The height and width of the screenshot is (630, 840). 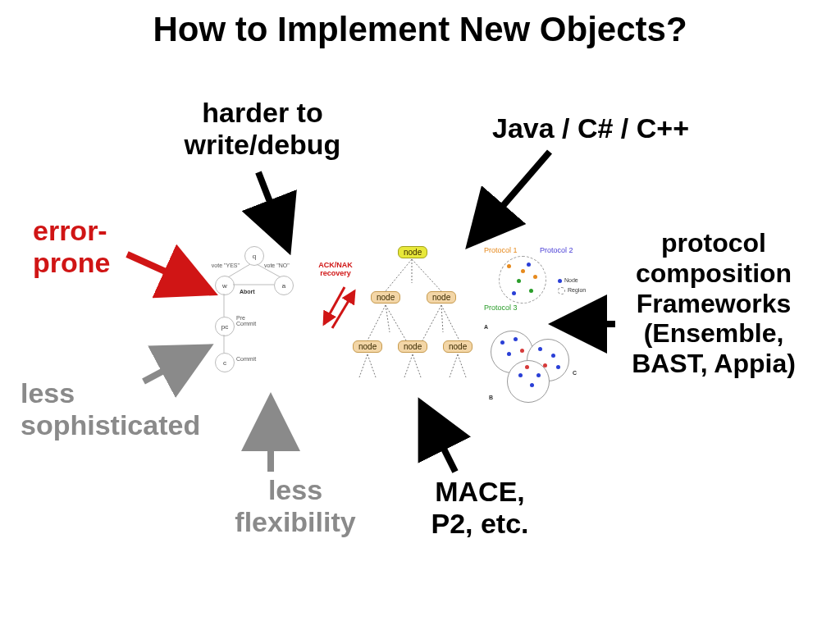 I want to click on mini-node-tree: node node node node node node, so click(x=414, y=320).